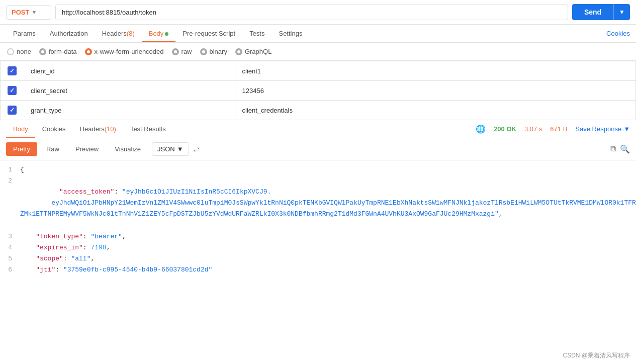 Image resolution: width=636 pixels, height=364 pixels. Describe the element at coordinates (253, 51) in the screenshot. I see `body-type-graphql: GraphQL` at that location.